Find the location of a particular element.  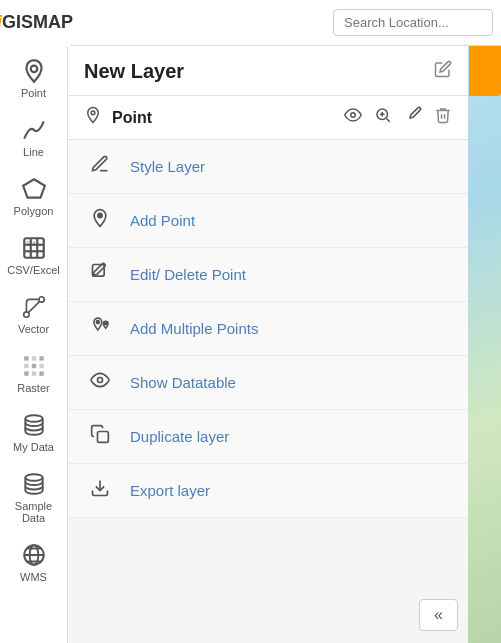

multipoint-icon is located at coordinates (104, 328).